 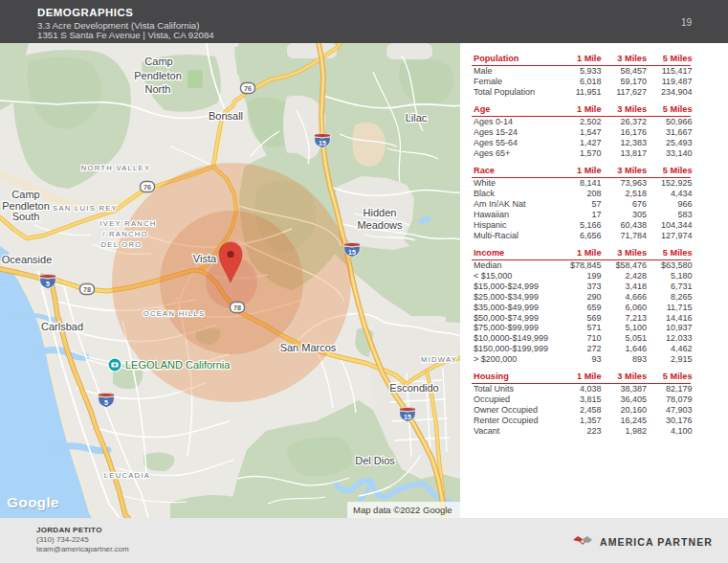 What do you see at coordinates (62, 327) in the screenshot?
I see `svg-text: Carlsbad` at bounding box center [62, 327].